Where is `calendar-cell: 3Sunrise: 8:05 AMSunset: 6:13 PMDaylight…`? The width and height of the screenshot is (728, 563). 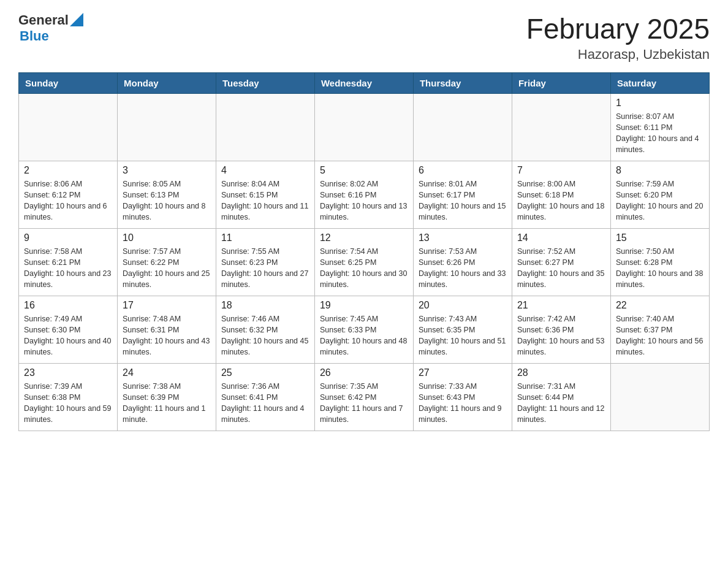
calendar-cell: 3Sunrise: 8:05 AMSunset: 6:13 PMDaylight… is located at coordinates (167, 195).